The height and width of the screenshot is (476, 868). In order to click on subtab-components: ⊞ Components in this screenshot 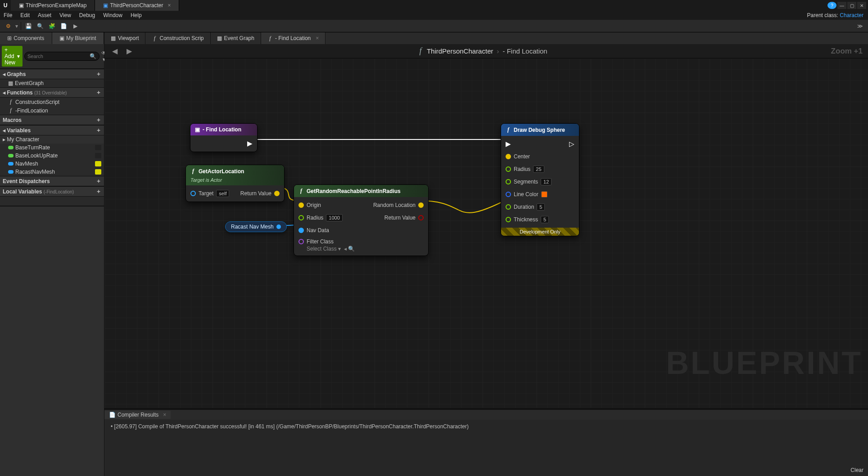, I will do `click(26, 38)`.